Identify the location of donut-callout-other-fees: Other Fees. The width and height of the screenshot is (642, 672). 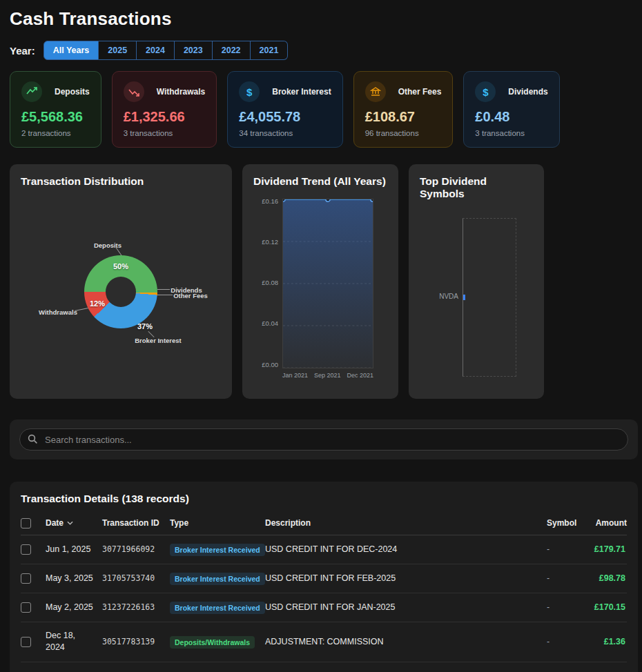
(191, 295).